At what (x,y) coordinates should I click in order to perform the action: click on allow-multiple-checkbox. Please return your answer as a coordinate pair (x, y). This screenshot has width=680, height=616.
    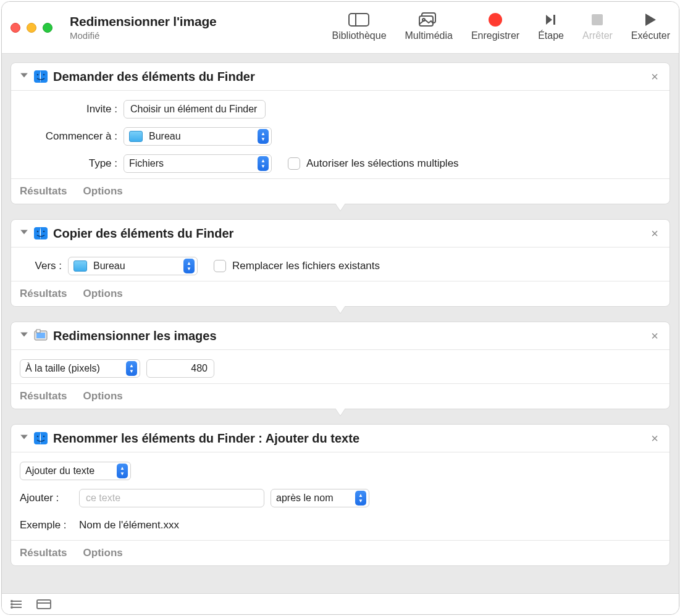
    Looking at the image, I should click on (294, 164).